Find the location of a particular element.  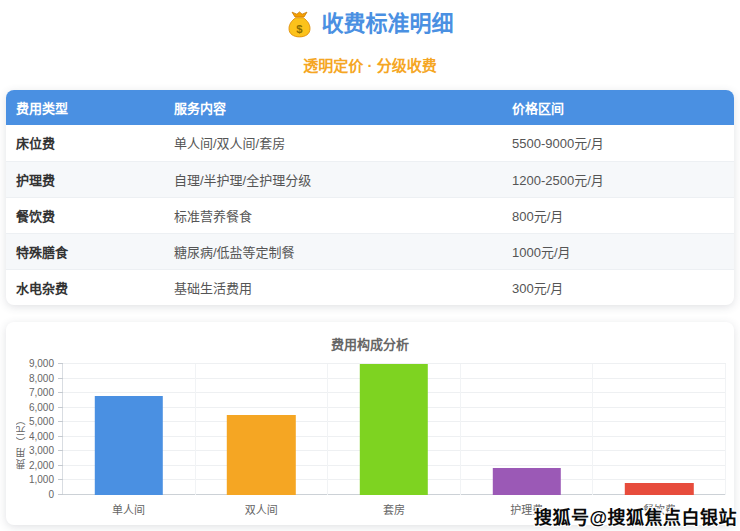

table-cell: 单人间/双人间/套房 is located at coordinates (333, 143).